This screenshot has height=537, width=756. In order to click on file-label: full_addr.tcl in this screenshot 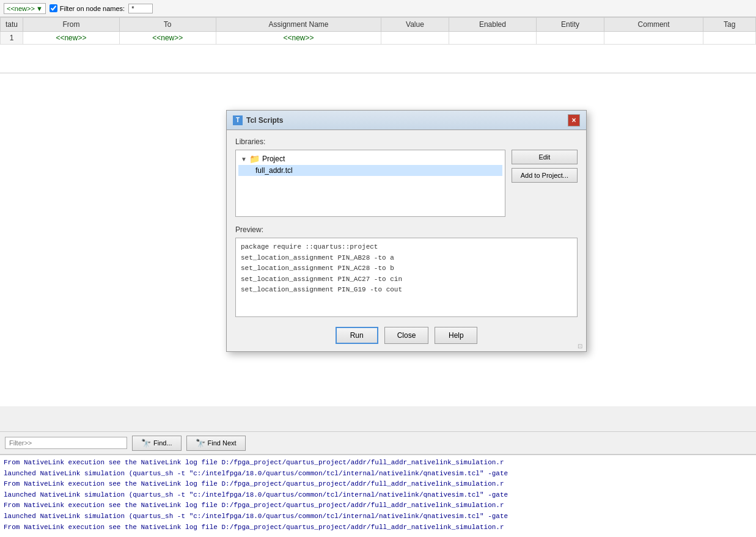, I will do `click(274, 170)`.